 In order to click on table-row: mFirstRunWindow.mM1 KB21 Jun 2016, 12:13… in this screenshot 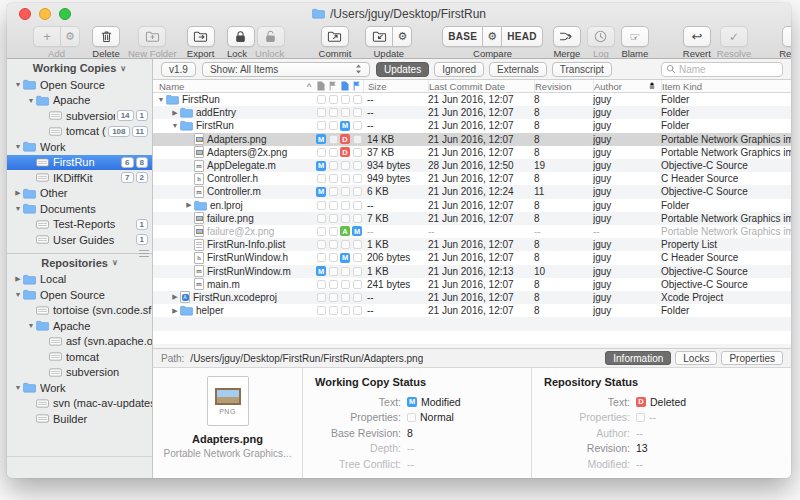, I will do `click(472, 270)`.